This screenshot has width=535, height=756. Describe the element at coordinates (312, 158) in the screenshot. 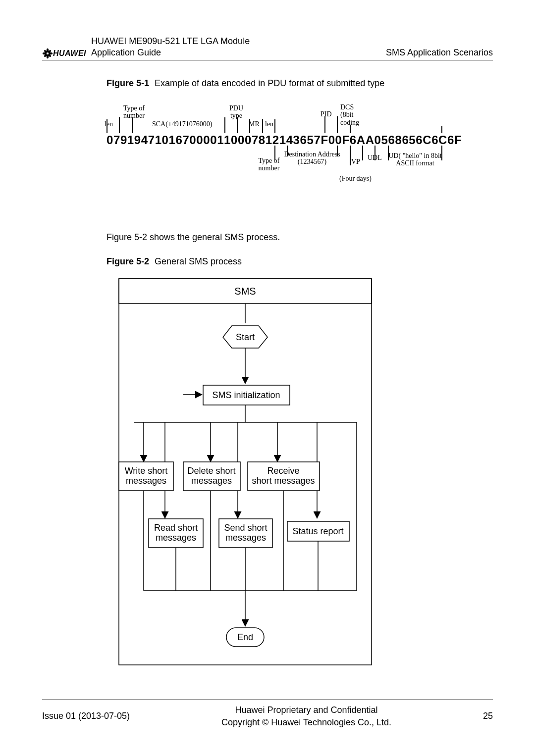

I see `pdu-label-dest-addr: Destination Address(1234567)` at that location.